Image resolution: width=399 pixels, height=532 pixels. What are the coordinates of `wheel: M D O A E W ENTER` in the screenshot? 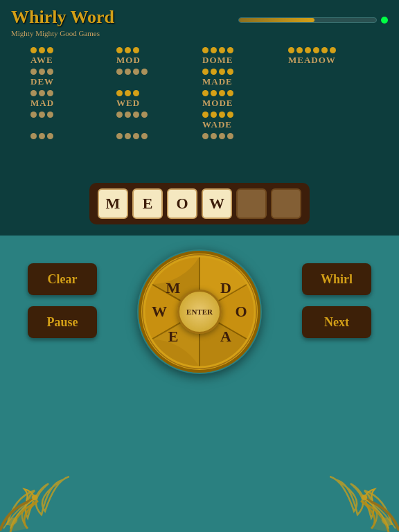 It's located at (200, 312).